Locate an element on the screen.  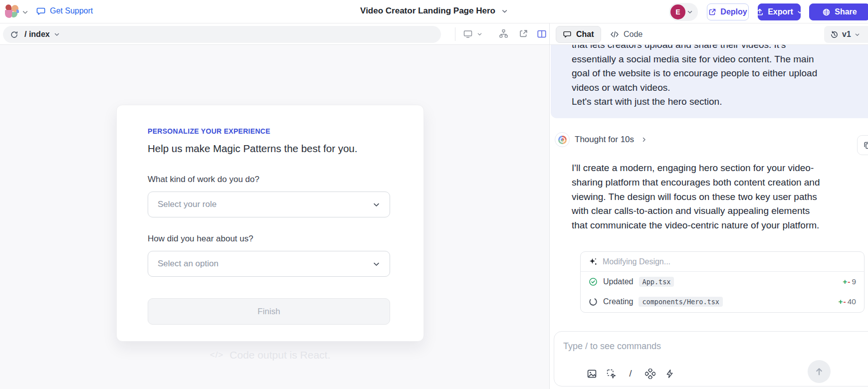
file-action: Updated is located at coordinates (619, 282).